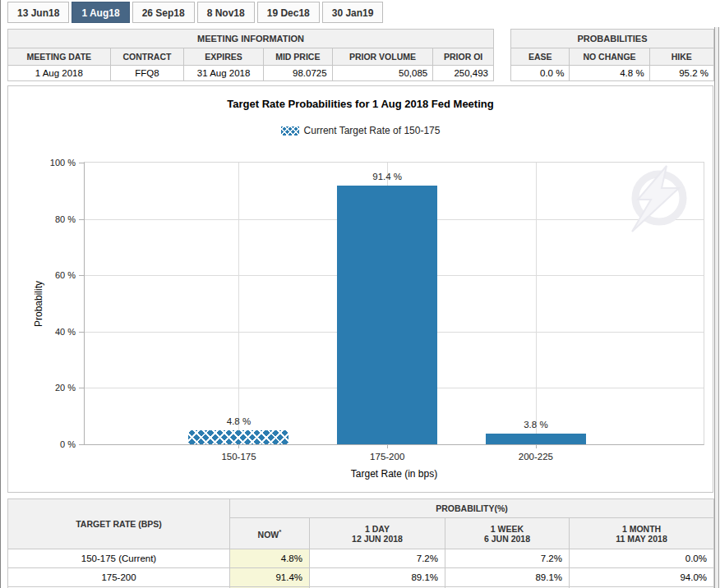  What do you see at coordinates (298, 73) in the screenshot?
I see `mid-price-value: 98.0725` at bounding box center [298, 73].